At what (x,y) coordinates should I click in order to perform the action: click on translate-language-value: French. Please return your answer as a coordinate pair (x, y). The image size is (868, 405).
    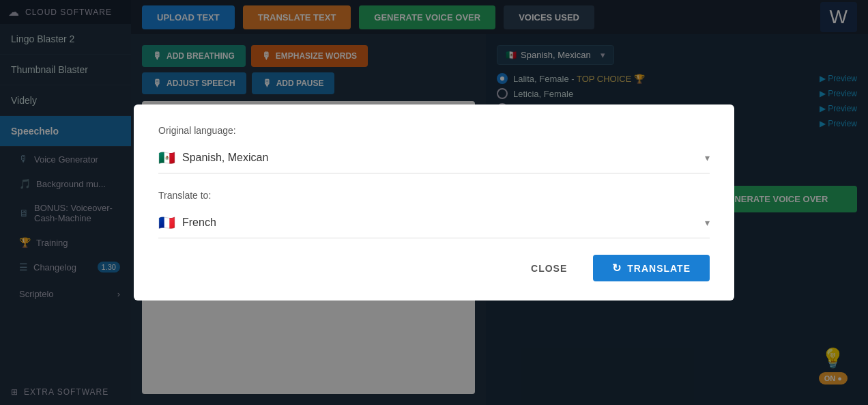
    Looking at the image, I should click on (199, 223).